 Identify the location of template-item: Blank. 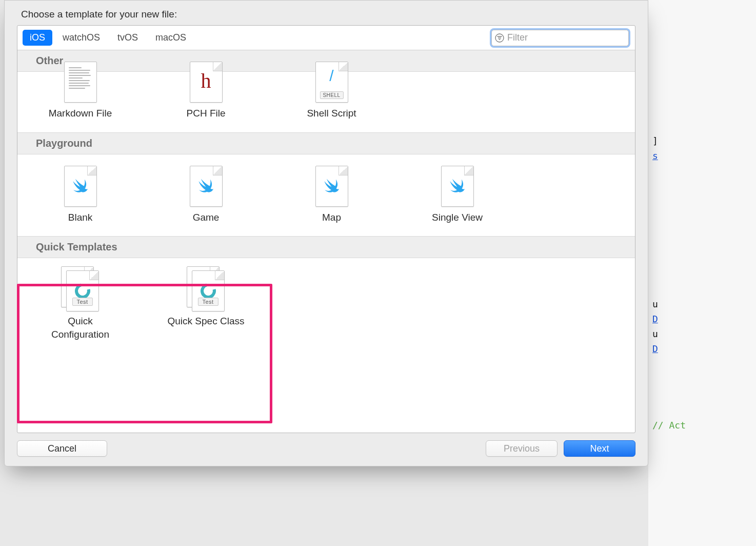
(80, 191).